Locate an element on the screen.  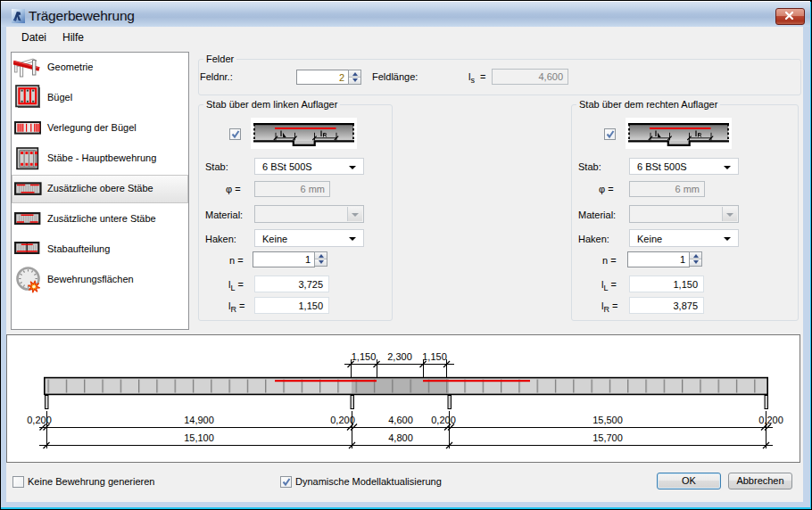
svg-text: 15,100 is located at coordinates (199, 438).